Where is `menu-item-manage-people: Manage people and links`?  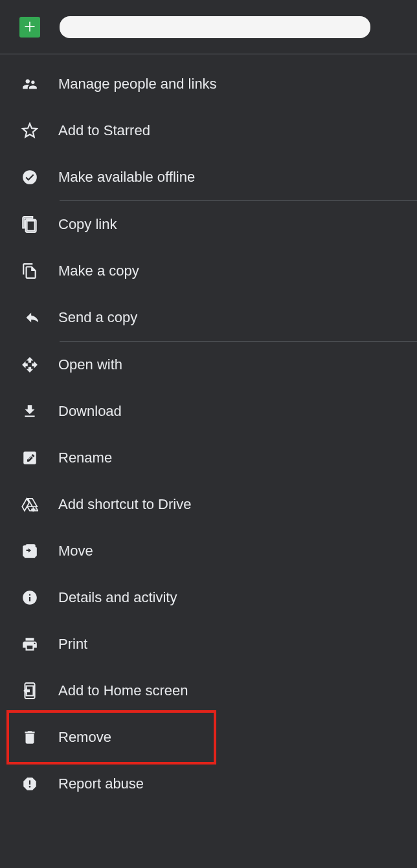
menu-item-manage-people: Manage people and links is located at coordinates (208, 84).